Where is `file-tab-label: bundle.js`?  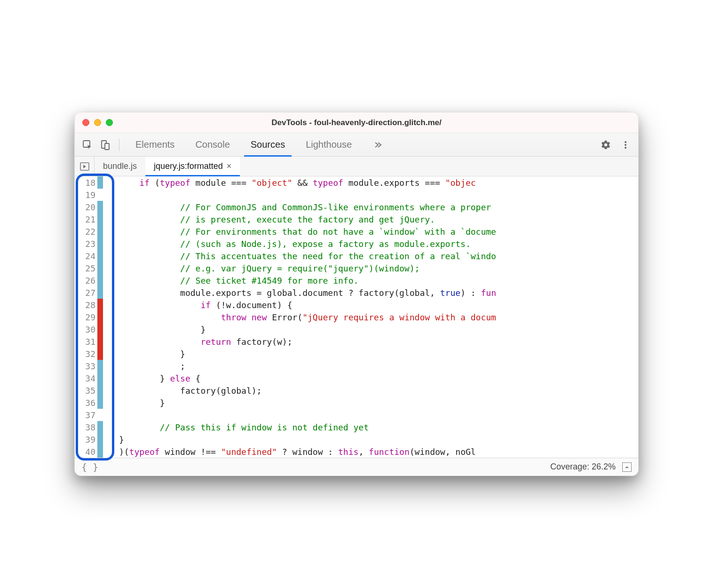 file-tab-label: bundle.js is located at coordinates (120, 167).